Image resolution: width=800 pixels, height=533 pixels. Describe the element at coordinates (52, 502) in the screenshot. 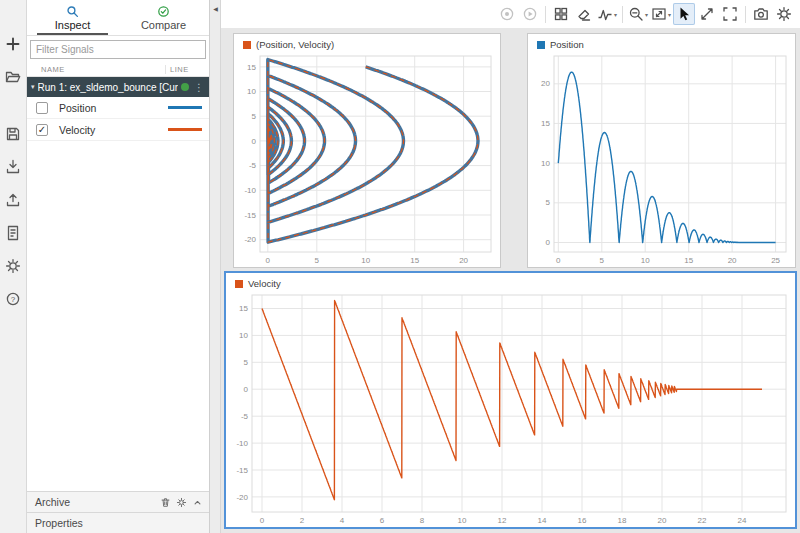

I see `archive-label: Archive` at that location.